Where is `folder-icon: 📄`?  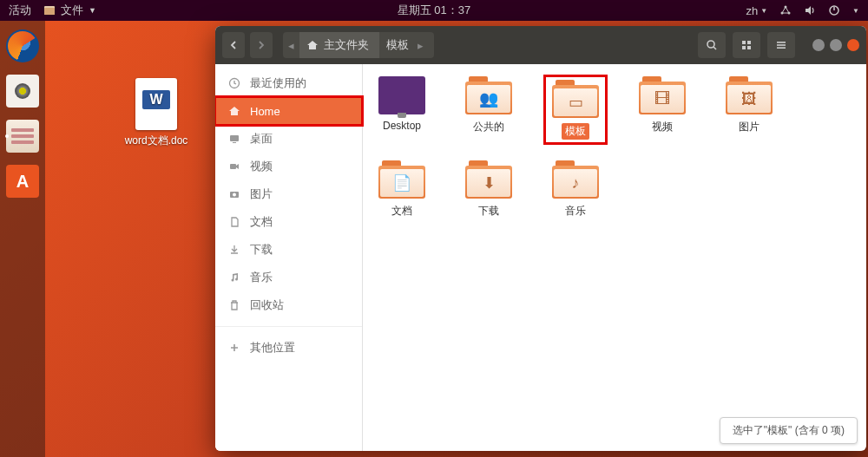
folder-icon: 📄 is located at coordinates (402, 180).